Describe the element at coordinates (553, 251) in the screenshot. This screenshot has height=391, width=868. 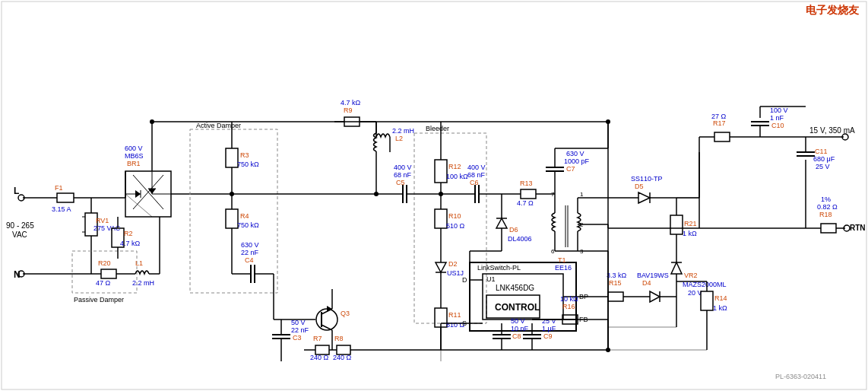
I see `svg-text: 6` at that location.